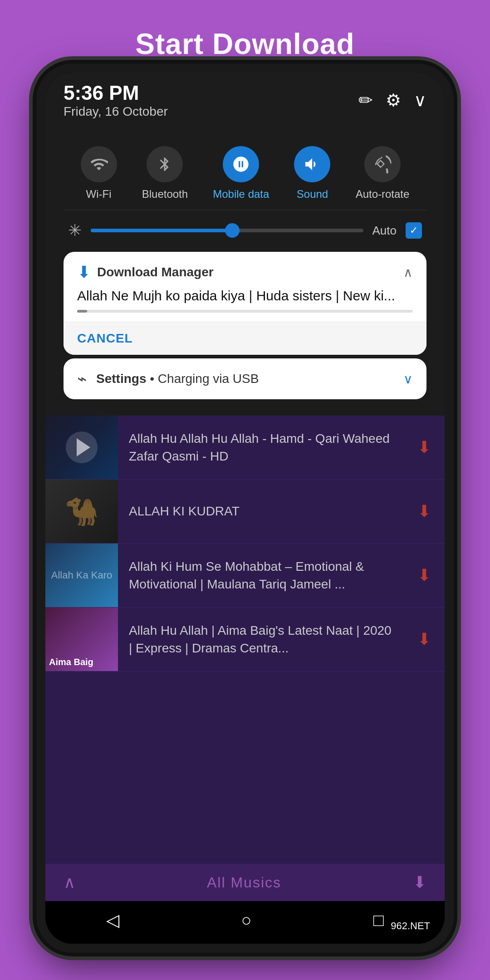 This screenshot has height=980, width=490. What do you see at coordinates (162, 230) in the screenshot?
I see `brightness-fill` at bounding box center [162, 230].